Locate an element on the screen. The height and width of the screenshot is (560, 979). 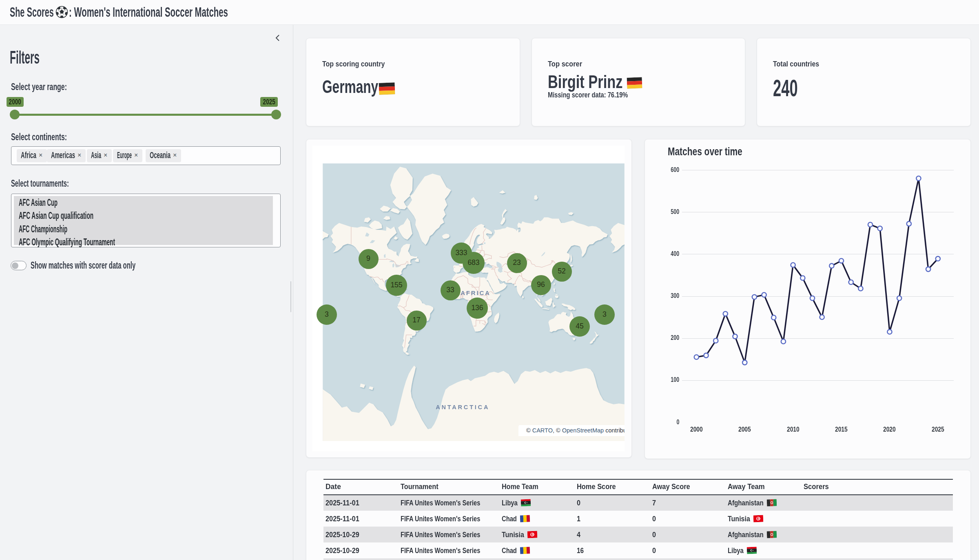
svg-text: AFRICA is located at coordinates (476, 293).